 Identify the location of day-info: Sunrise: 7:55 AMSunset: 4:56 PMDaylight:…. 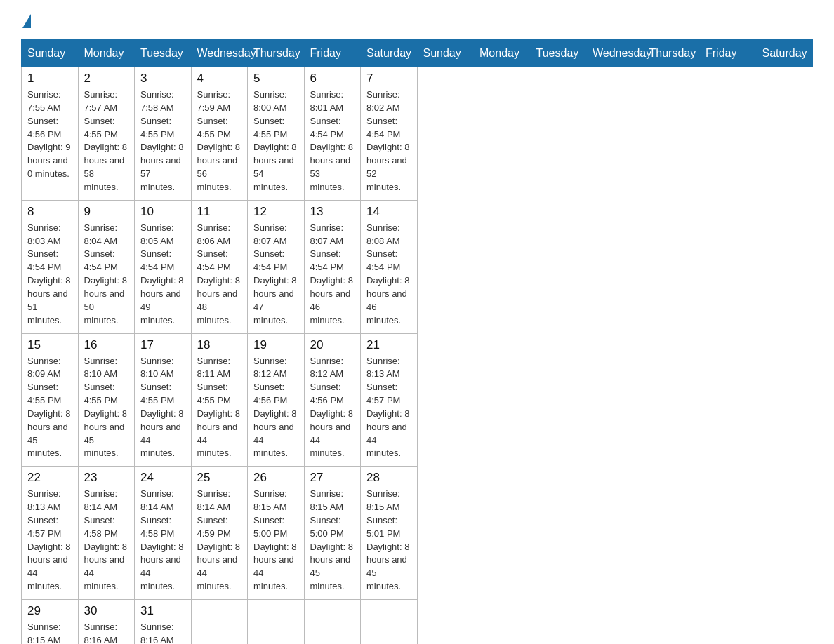
(50, 135).